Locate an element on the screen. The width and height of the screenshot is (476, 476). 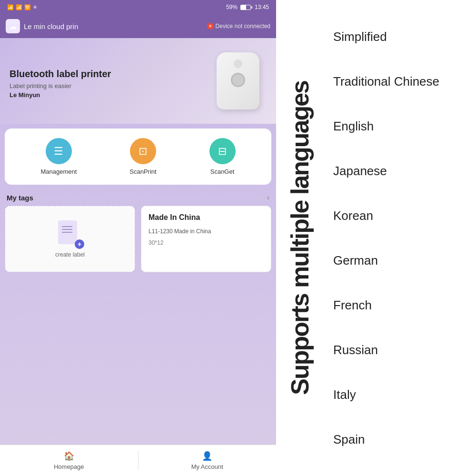
label-card: Made In China L11-1230 Made in China 30*… is located at coordinates (206, 239).